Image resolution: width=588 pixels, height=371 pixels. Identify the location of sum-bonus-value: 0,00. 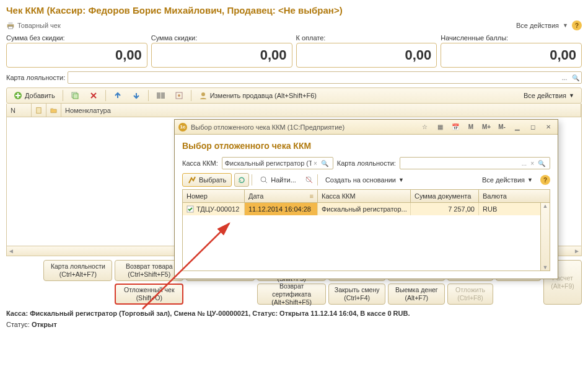
(511, 55).